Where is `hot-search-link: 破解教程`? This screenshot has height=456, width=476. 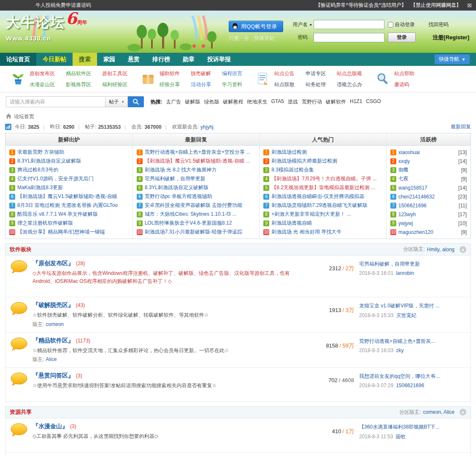 hot-search-link: 破解教程 is located at coordinates (233, 102).